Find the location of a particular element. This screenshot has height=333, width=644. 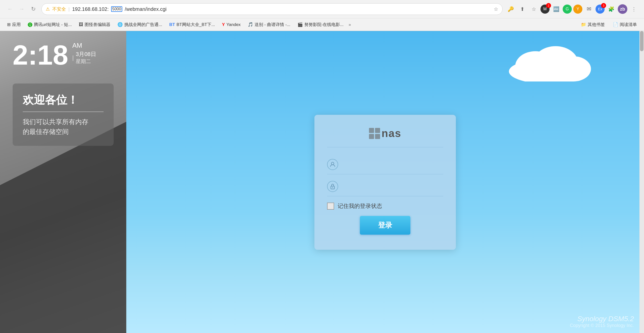

bookmark-movie: 🎬 努努影院-在线电影... is located at coordinates (321, 25).